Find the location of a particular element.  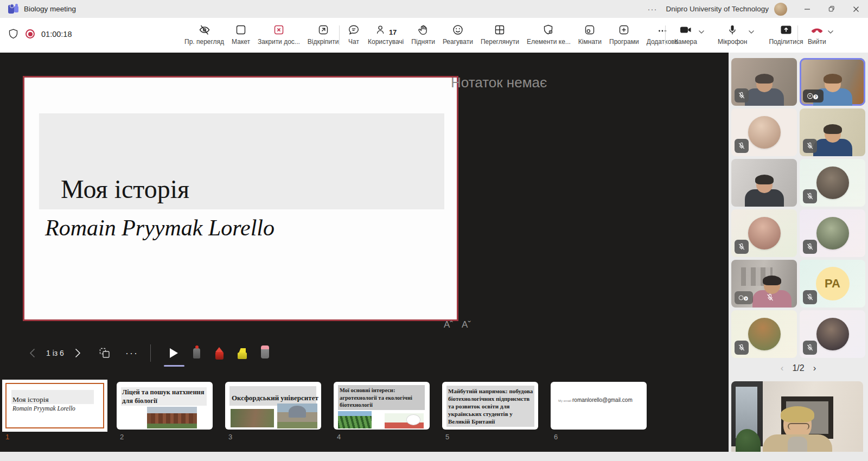

slide-number-6: 6 is located at coordinates (556, 437).